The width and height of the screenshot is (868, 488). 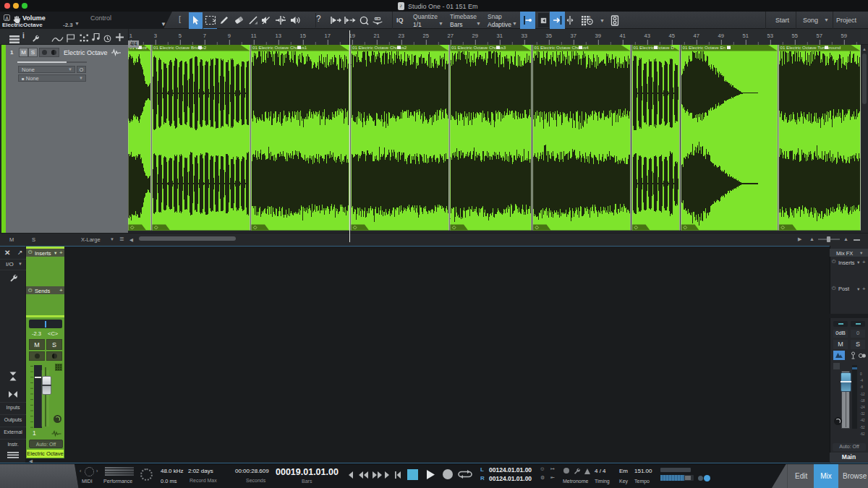 What do you see at coordinates (229, 36) in the screenshot?
I see `svg-text: 9` at bounding box center [229, 36].